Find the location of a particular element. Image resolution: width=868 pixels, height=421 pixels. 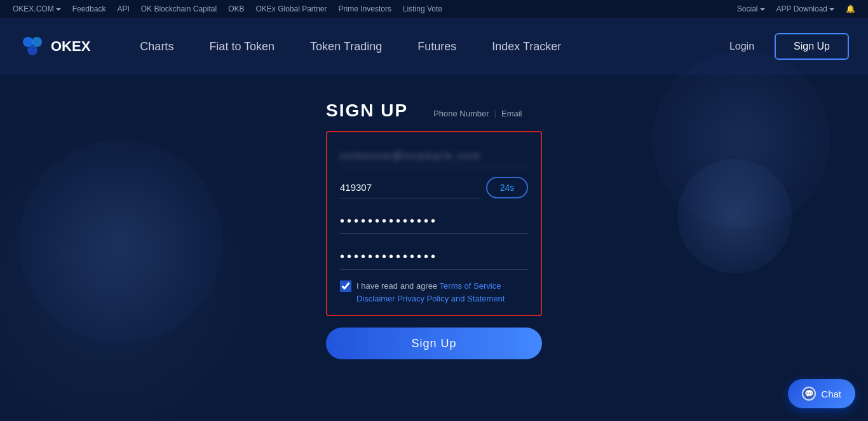

email-input is located at coordinates (434, 156).